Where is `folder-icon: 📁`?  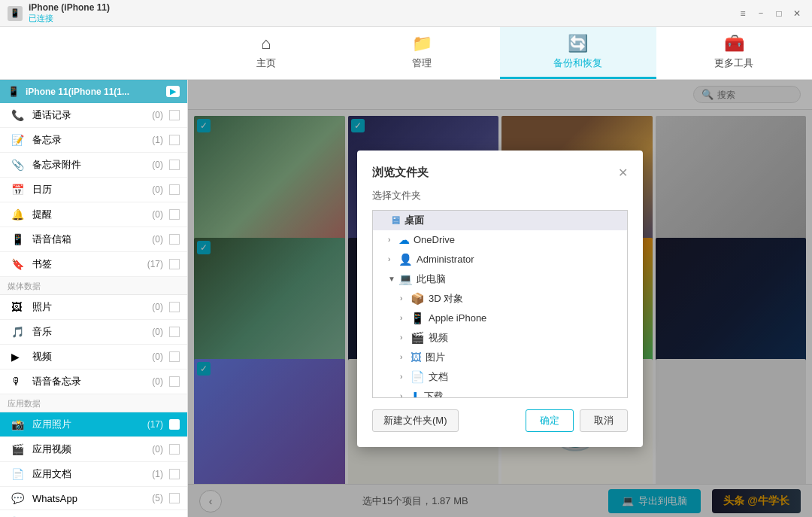
folder-icon: 📁 is located at coordinates (423, 44).